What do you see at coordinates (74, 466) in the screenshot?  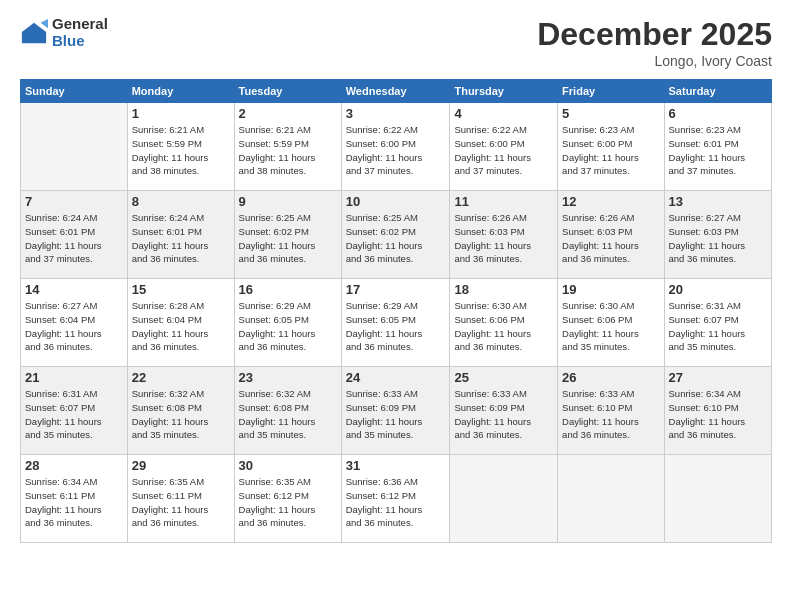 I see `day-number: 28` at bounding box center [74, 466].